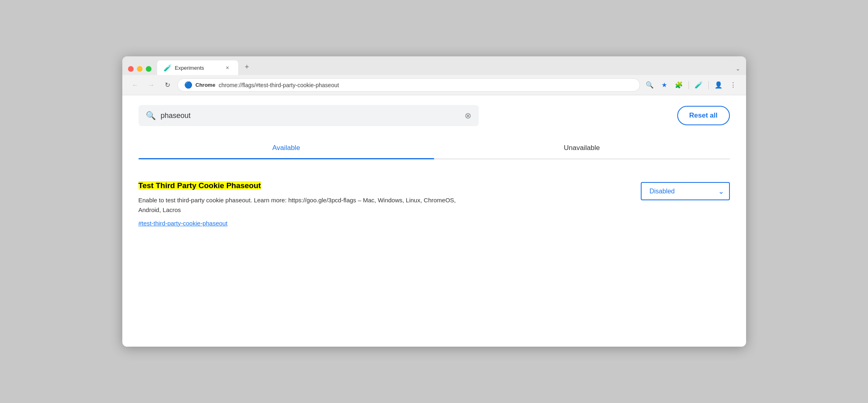 This screenshot has width=868, height=403. What do you see at coordinates (206, 85) in the screenshot?
I see `site-name: Chrome` at bounding box center [206, 85].